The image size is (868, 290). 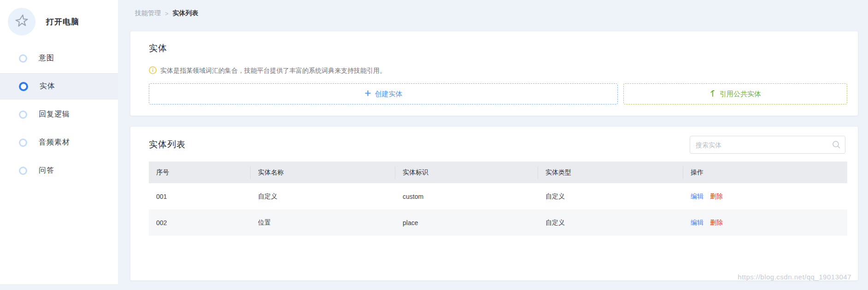 What do you see at coordinates (768, 145) in the screenshot?
I see `search-input` at bounding box center [768, 145].